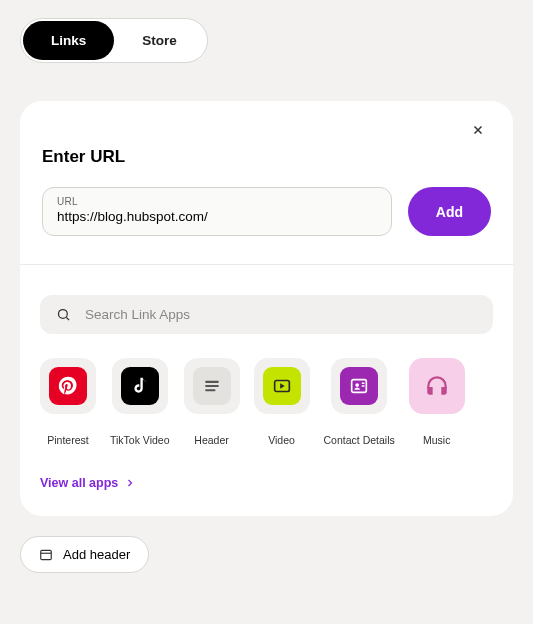  What do you see at coordinates (68, 40) in the screenshot?
I see `tab-links: Links` at bounding box center [68, 40].